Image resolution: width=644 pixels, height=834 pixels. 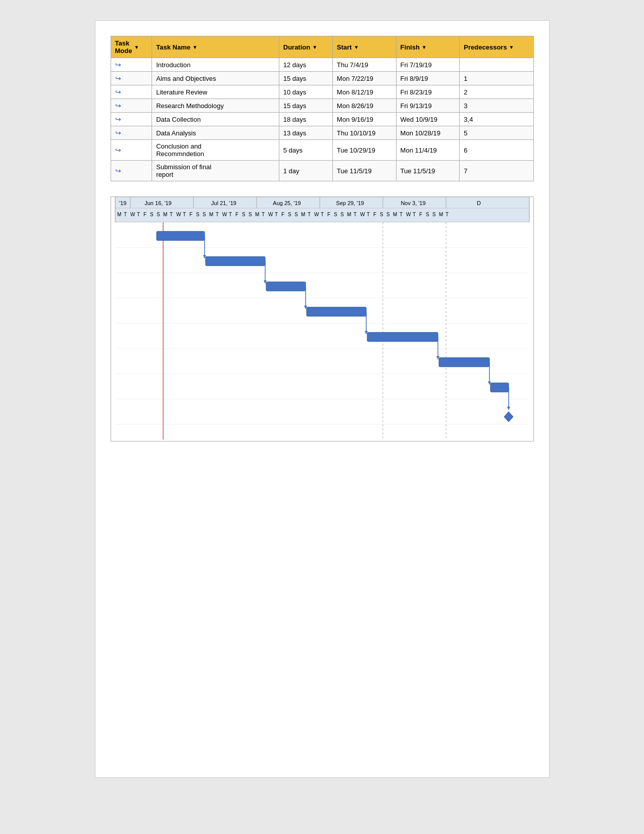 I want to click on task-duration-cell: 13 days, so click(x=306, y=133).